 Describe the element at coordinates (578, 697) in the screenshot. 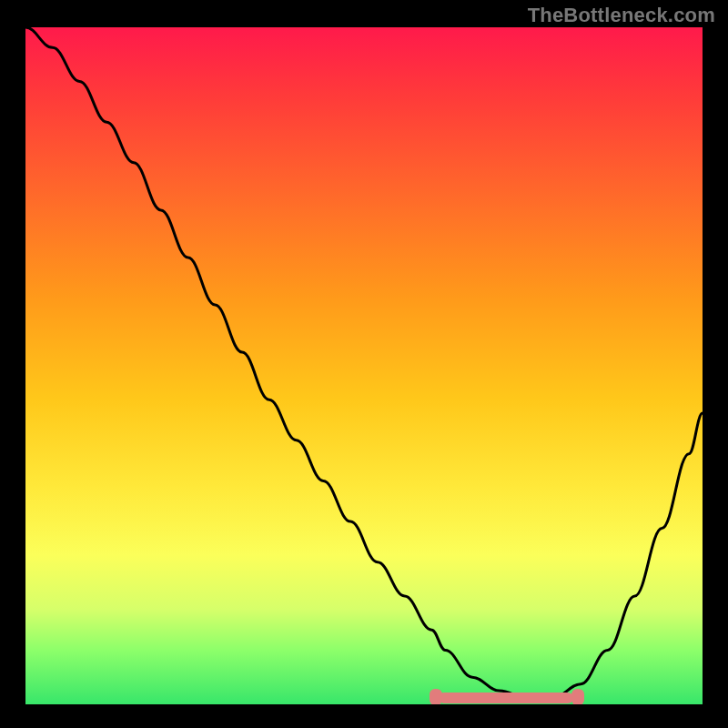

I see `trough-dot-right` at that location.